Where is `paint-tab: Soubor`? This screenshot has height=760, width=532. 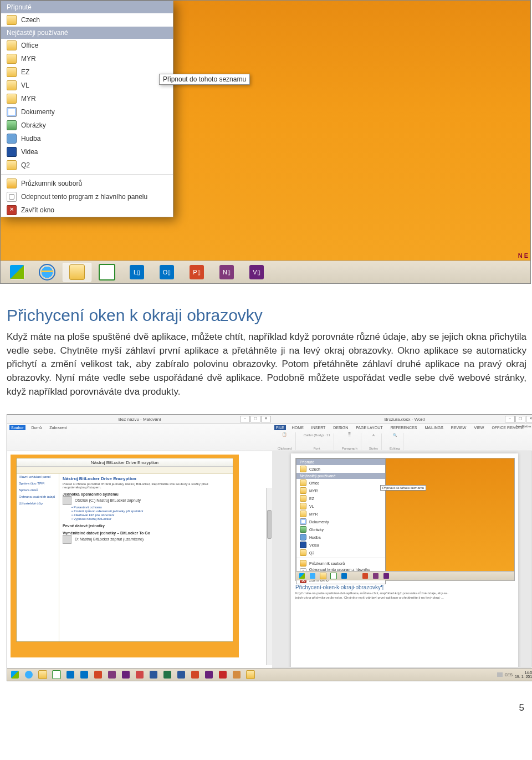 paint-tab: Soubor is located at coordinates (18, 428).